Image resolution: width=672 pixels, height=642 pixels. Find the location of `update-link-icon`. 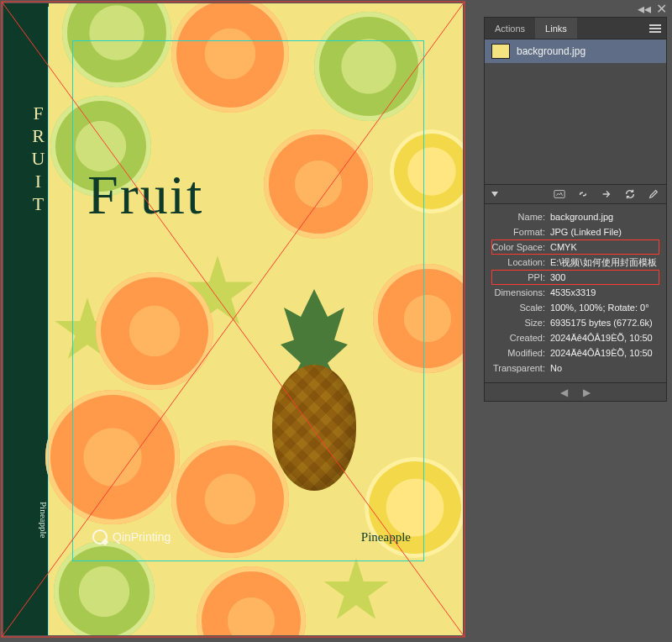

update-link-icon is located at coordinates (630, 194).